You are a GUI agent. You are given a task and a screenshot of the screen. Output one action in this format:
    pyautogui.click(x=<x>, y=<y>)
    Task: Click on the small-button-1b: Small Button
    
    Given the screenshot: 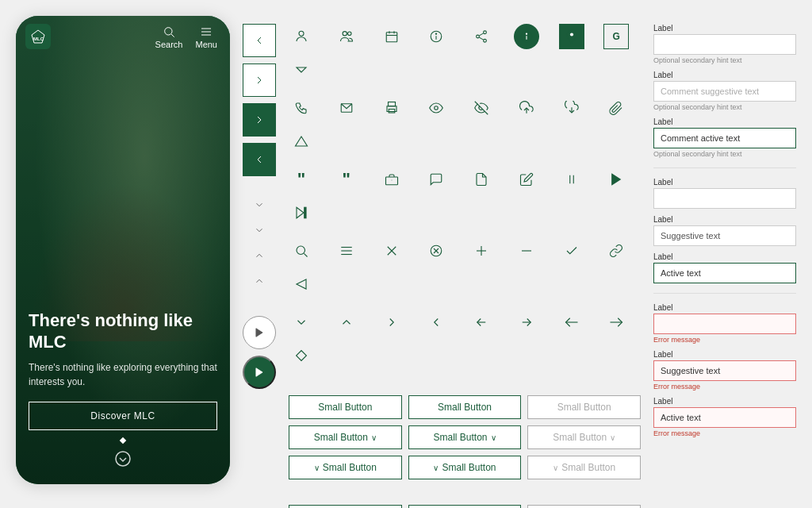 What is the action you would take?
    pyautogui.click(x=465, y=407)
    